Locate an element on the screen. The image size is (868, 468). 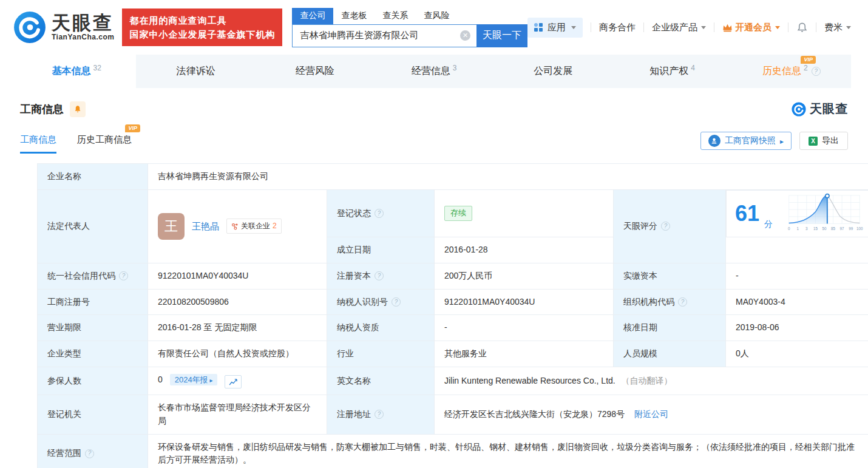
tianyancha-logo: 天眼查 TianYanCha.com is located at coordinates (64, 27).